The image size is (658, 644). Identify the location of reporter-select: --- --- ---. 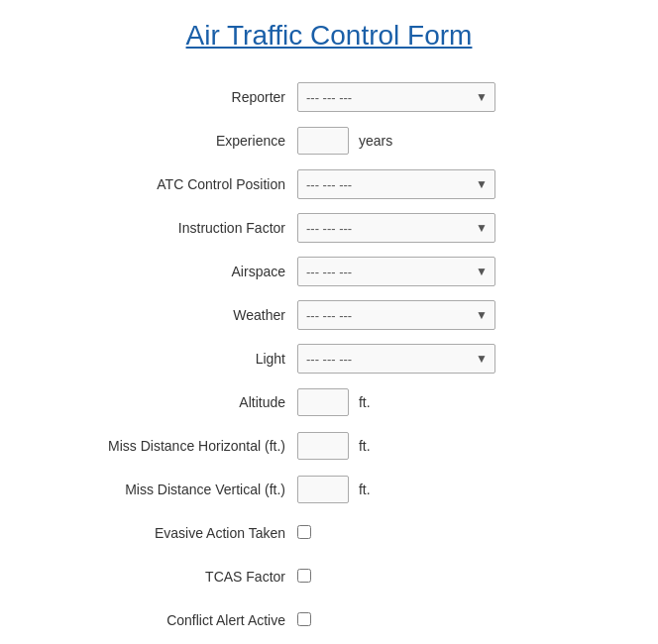
(396, 97).